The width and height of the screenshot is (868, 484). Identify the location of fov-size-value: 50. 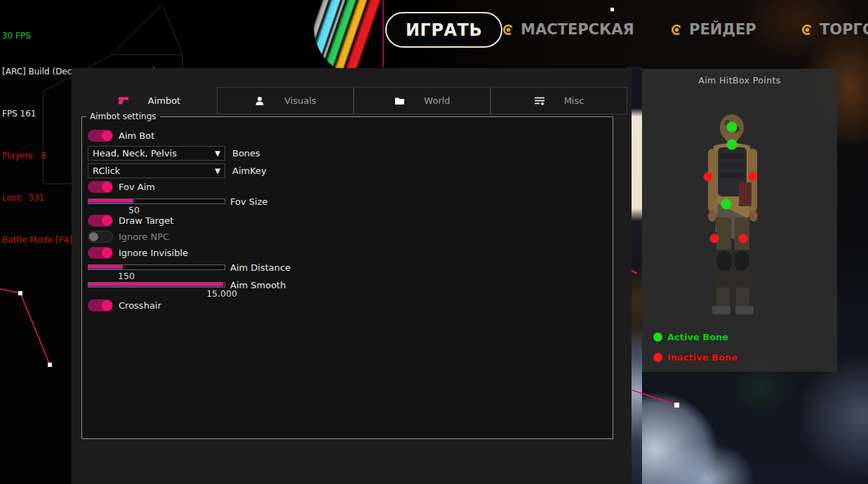
(134, 210).